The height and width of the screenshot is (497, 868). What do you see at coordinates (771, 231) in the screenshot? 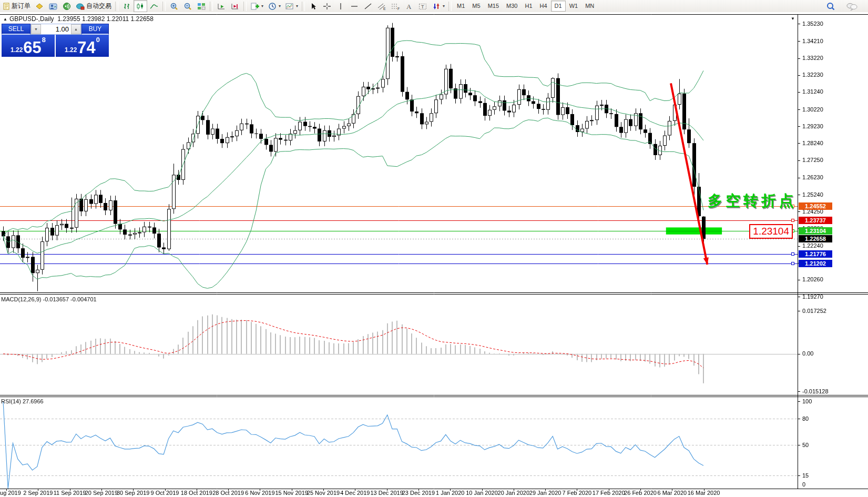
I see `price-level-annotation: 1.23104` at bounding box center [771, 231].